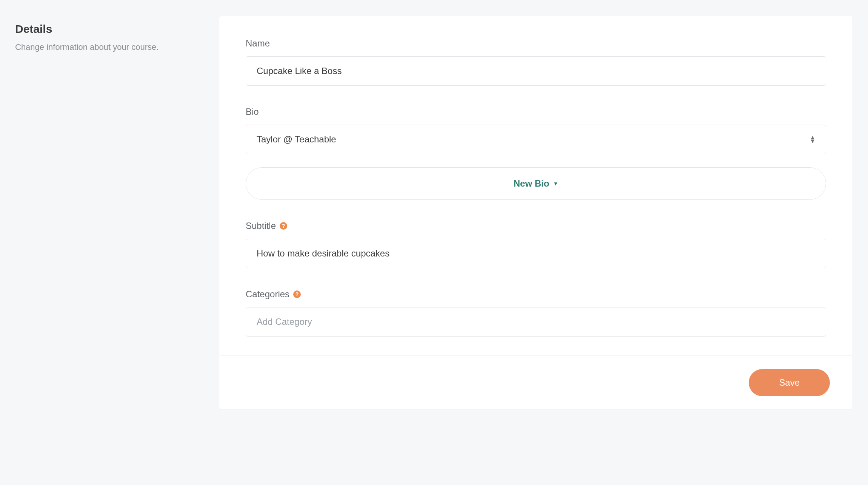 Image resolution: width=868 pixels, height=485 pixels. I want to click on chevron-down-icon: ▼, so click(556, 184).